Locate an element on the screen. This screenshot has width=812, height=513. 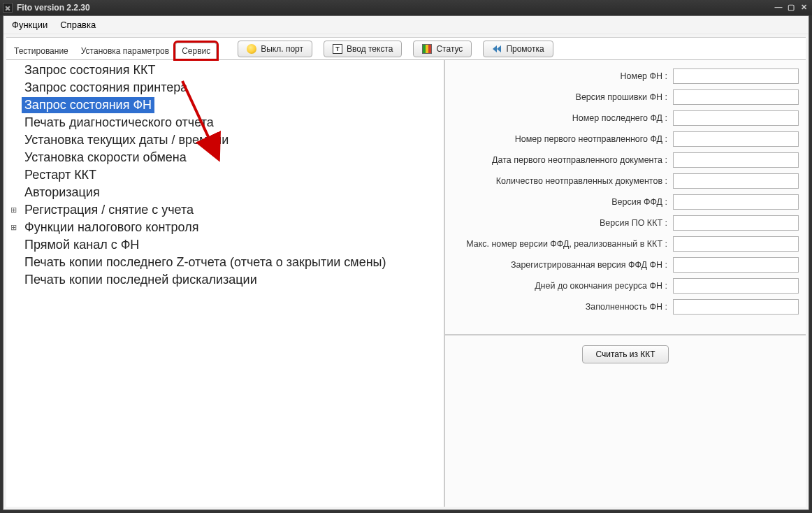
form-label: Номер последнего ФД : is located at coordinates (620, 118).